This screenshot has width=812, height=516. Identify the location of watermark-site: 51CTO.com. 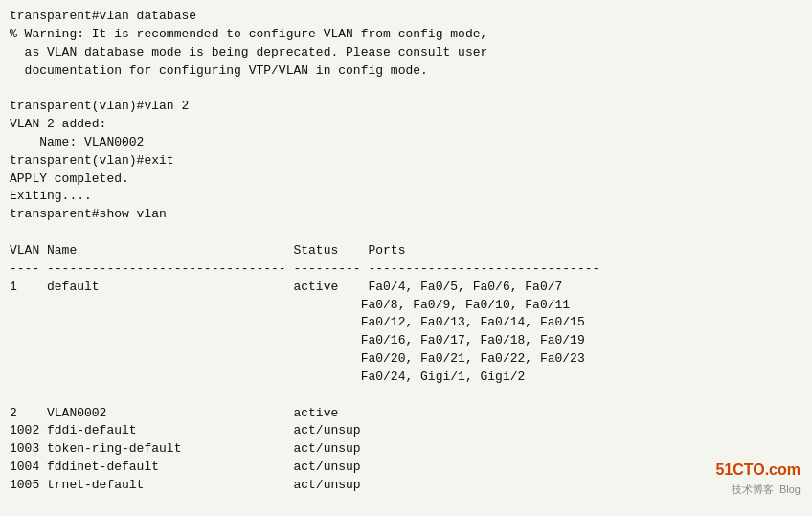
(758, 470).